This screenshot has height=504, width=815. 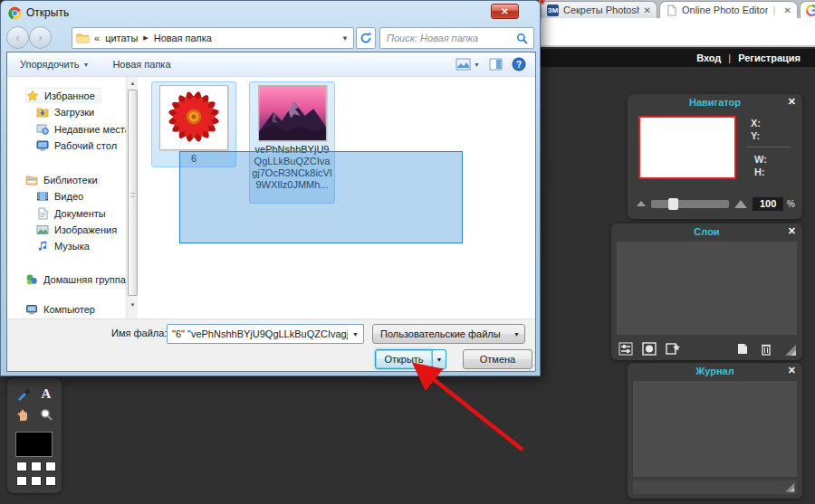 I want to click on foreground-color-swatch, so click(x=34, y=444).